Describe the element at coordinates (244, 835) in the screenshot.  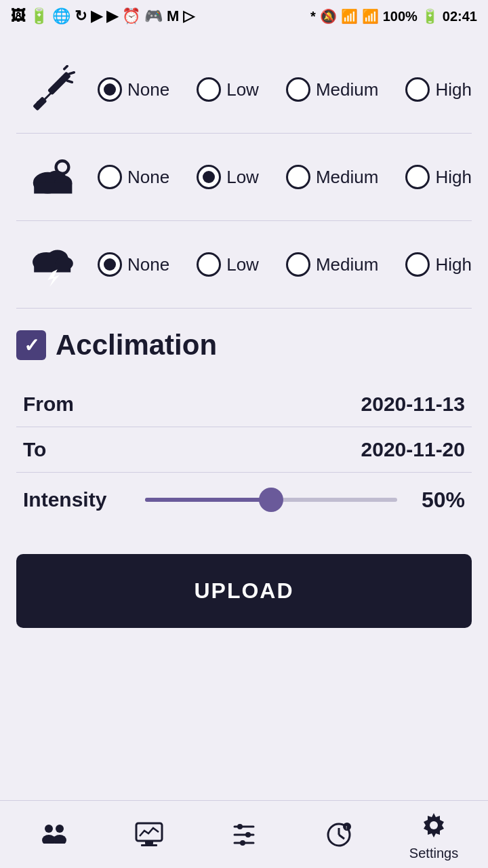
I see `sliders-nav-icon` at that location.